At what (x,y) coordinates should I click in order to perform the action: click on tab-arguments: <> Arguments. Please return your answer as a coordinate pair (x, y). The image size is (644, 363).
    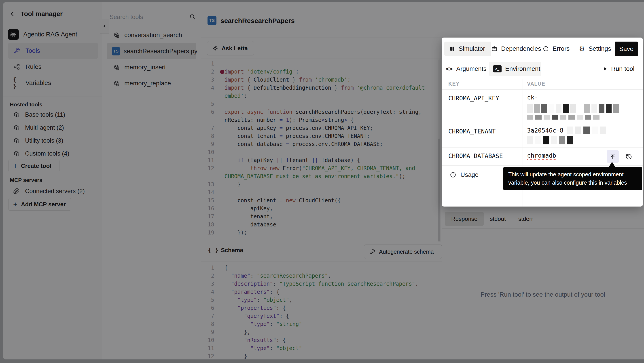
    Looking at the image, I should click on (466, 69).